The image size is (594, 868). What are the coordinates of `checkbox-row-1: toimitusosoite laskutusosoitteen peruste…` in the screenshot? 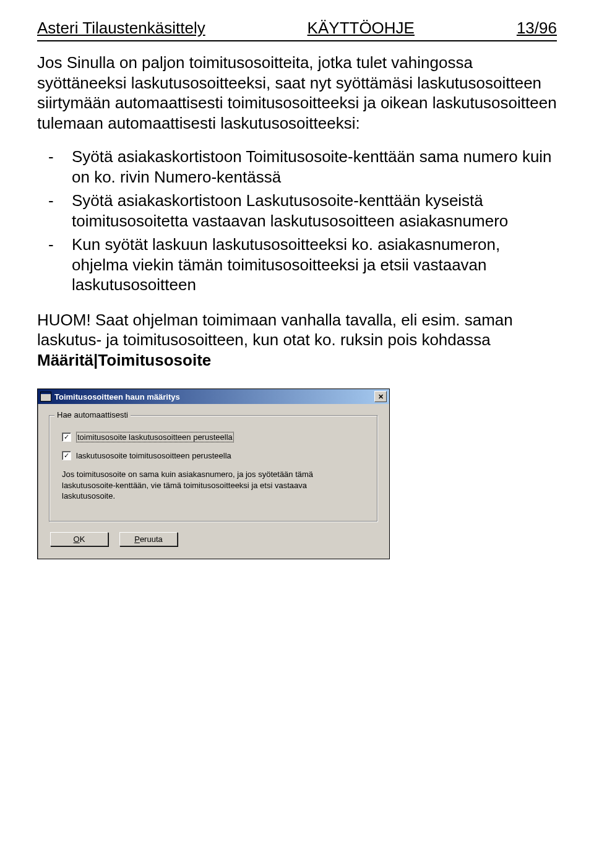 It's located at (215, 437).